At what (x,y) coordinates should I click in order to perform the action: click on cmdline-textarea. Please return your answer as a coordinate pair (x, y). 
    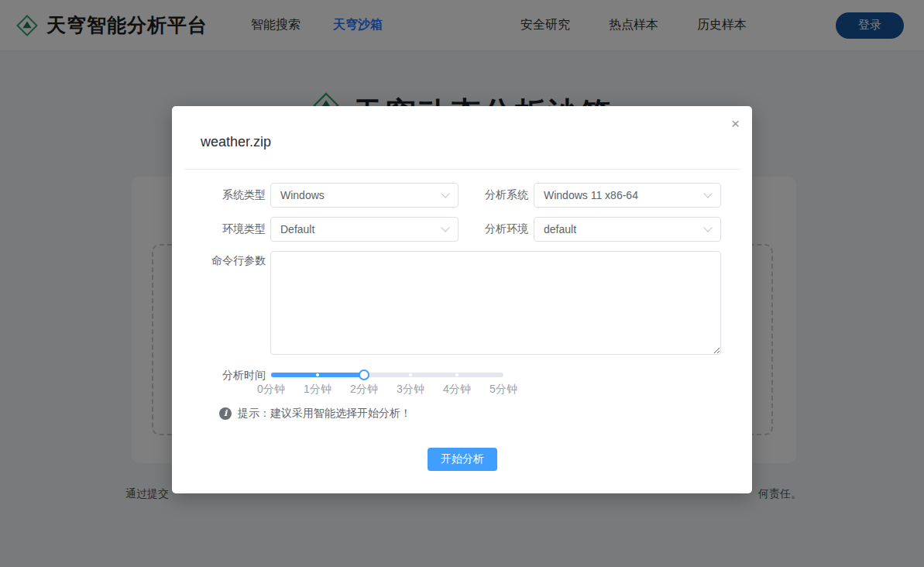
    Looking at the image, I should click on (496, 303).